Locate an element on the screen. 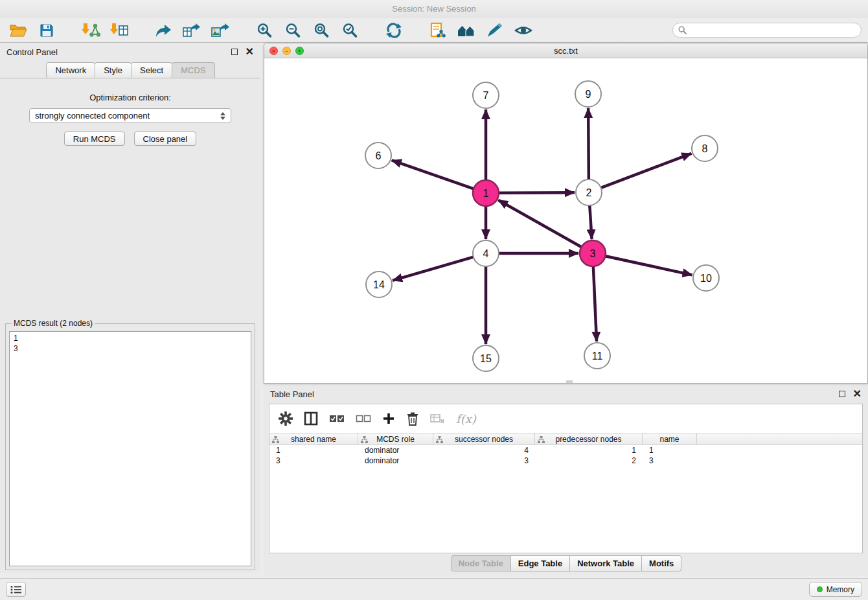 The width and height of the screenshot is (868, 600). run-mcds-button: Run MCDS is located at coordinates (95, 139).